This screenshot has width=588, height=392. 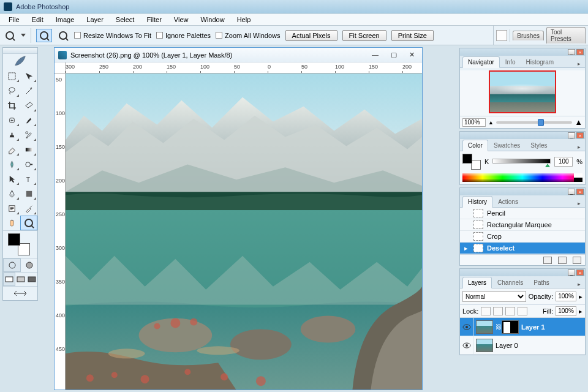 I want to click on minimize-button: —, so click(x=375, y=55).